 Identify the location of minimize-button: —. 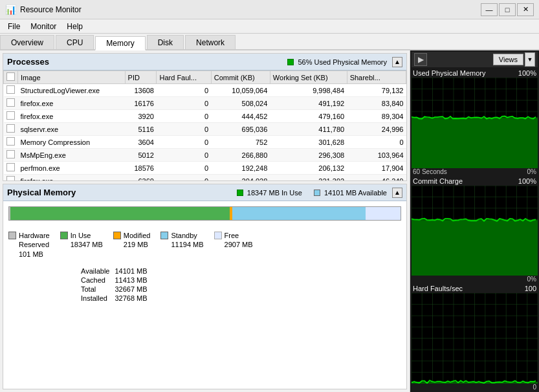
(489, 10).